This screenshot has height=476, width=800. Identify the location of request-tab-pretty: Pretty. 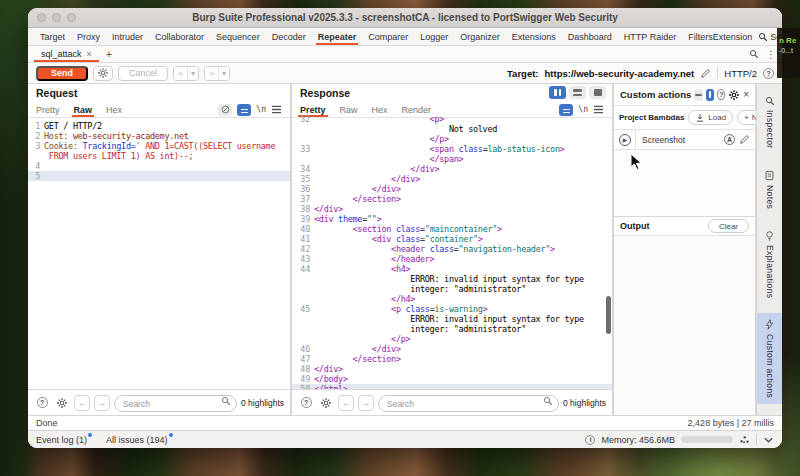
(48, 110).